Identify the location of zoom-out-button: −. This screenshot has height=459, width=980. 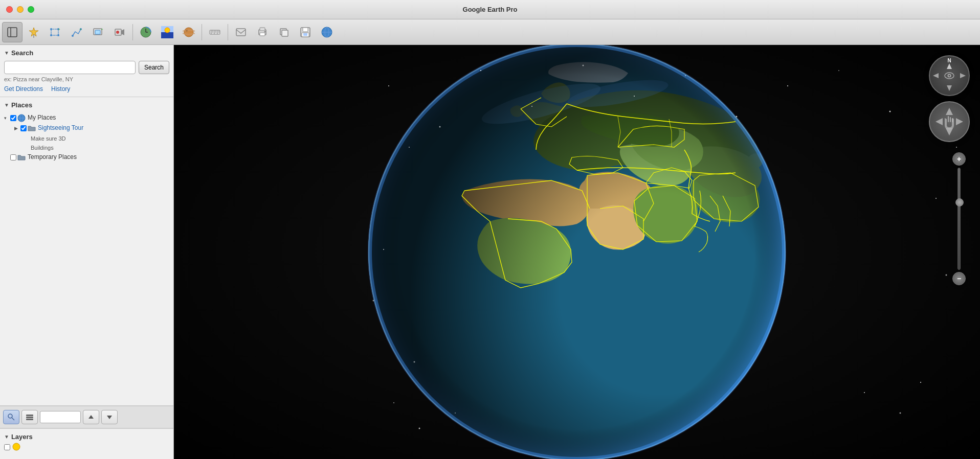
(959, 279).